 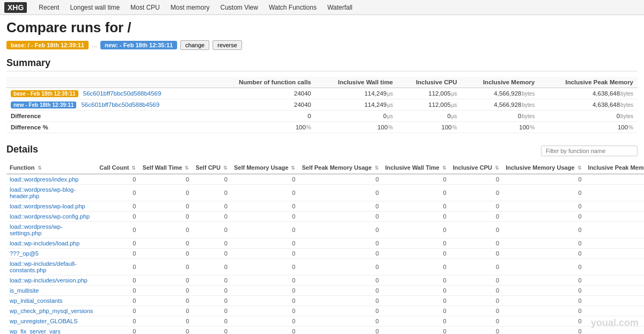 I want to click on diff-func-calls: 0, so click(x=264, y=116).